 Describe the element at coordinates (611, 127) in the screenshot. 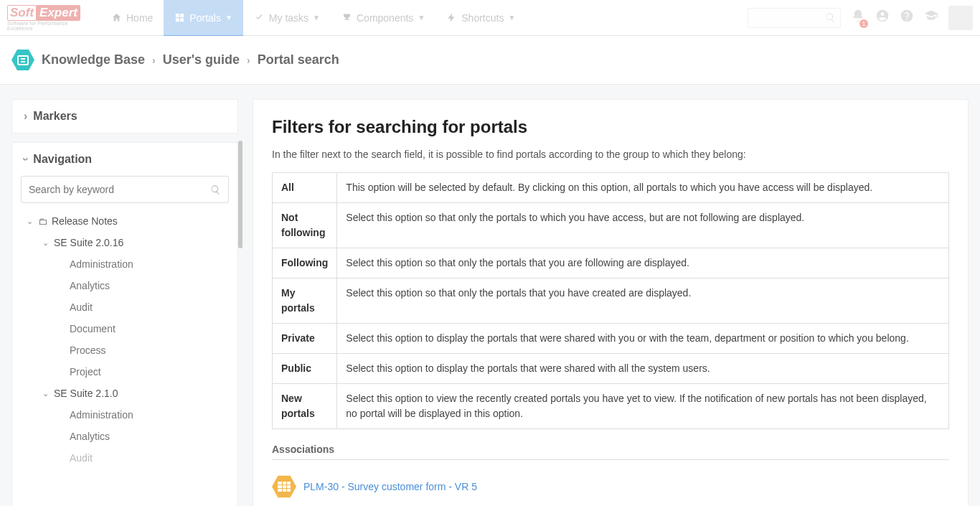

I see `page-title: Filters for searching for portals` at that location.